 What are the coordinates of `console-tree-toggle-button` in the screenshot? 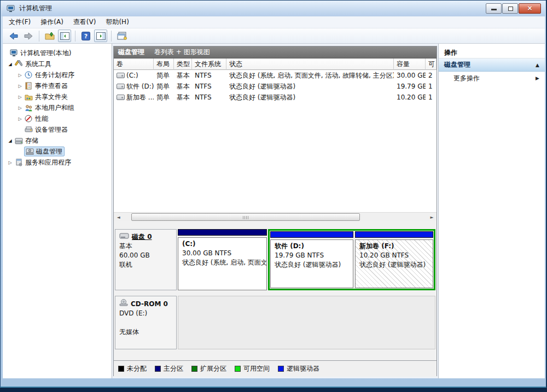 It's located at (65, 36).